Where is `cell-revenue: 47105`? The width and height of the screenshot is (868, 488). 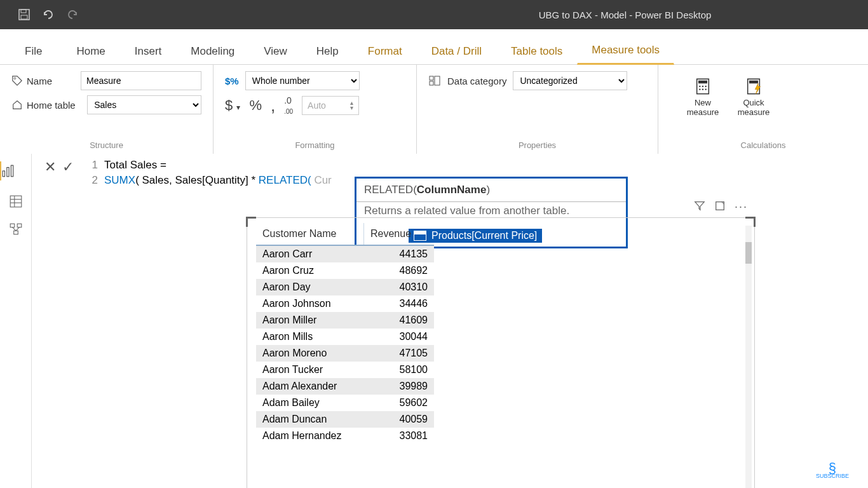
cell-revenue: 47105 is located at coordinates (399, 353).